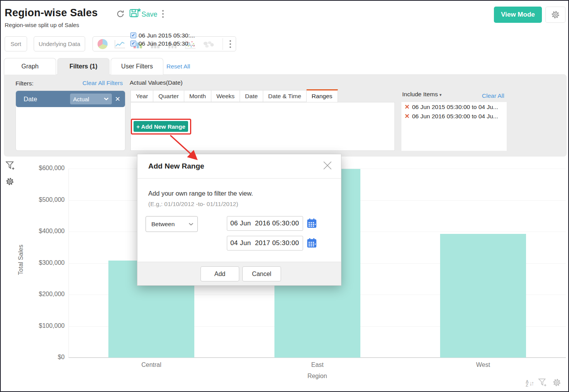 The width and height of the screenshot is (569, 392). I want to click on y-tick-label: $500,000, so click(52, 200).